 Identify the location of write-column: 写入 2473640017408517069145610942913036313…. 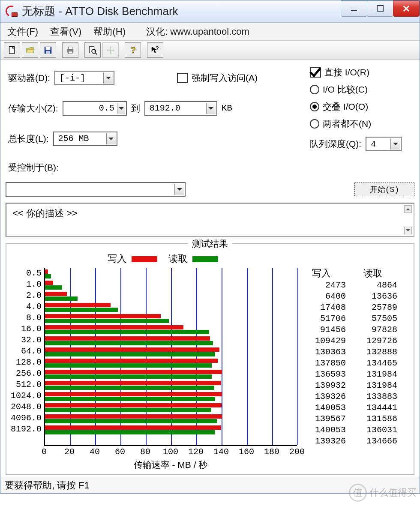
(323, 357).